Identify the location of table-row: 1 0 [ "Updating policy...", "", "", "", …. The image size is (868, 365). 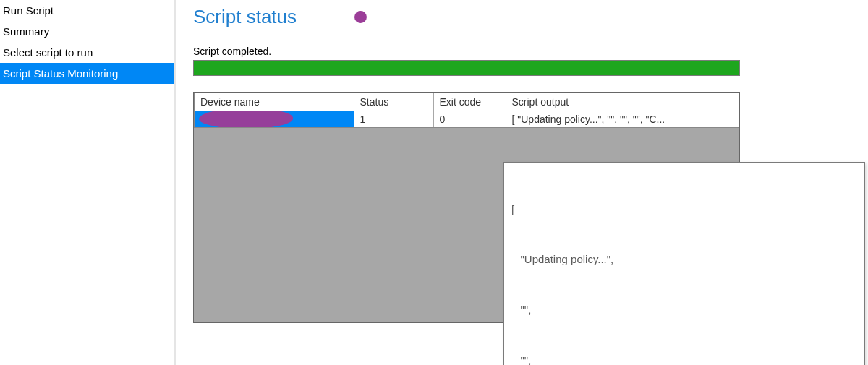
(467, 120).